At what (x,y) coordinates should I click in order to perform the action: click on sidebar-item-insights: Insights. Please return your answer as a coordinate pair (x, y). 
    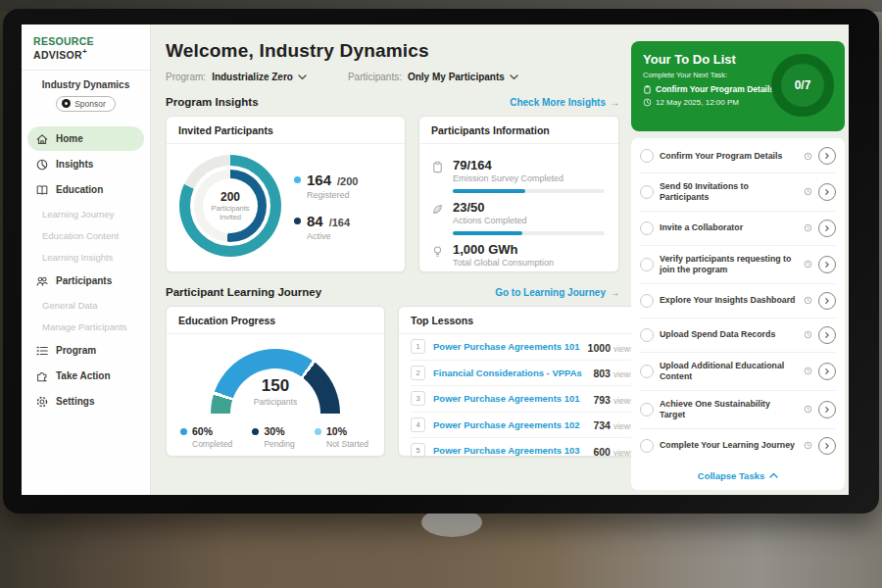
    Looking at the image, I should click on (86, 165).